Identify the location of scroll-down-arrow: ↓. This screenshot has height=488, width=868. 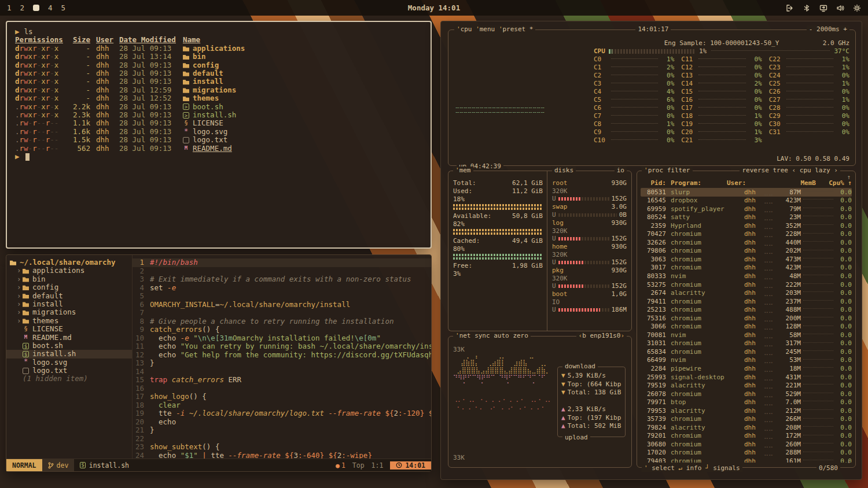
(848, 461).